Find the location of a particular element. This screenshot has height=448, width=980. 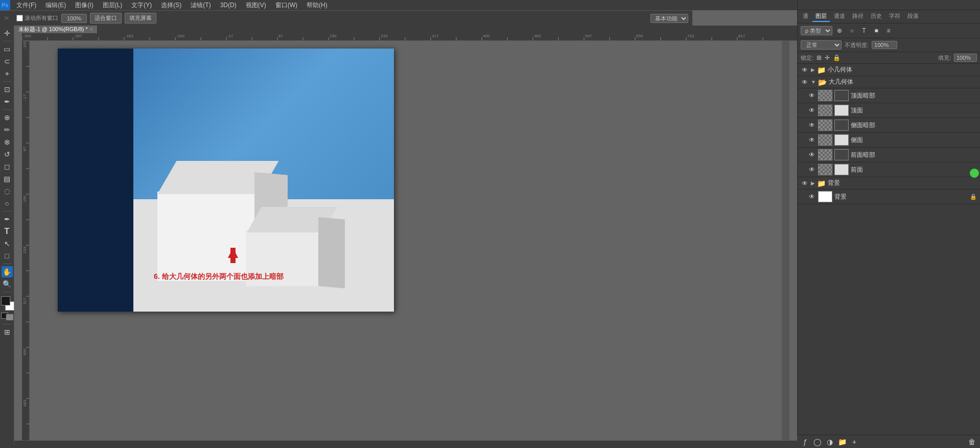

gradient-tool: ▤ is located at coordinates (7, 179).